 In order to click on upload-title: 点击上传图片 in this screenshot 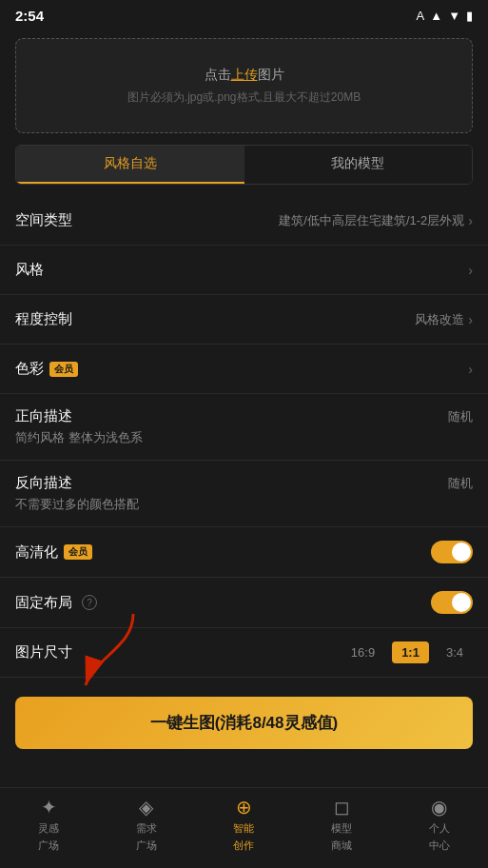, I will do `click(244, 75)`.